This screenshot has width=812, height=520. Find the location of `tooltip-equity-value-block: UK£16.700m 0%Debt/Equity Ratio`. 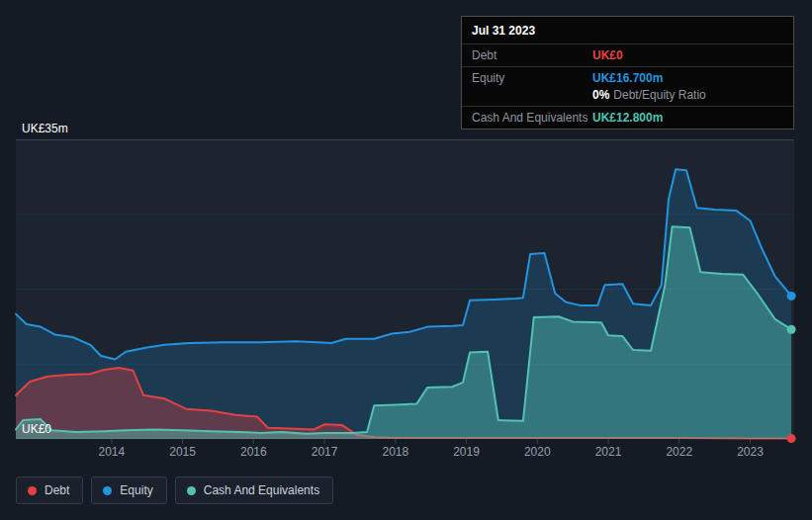

tooltip-equity-value-block: UK£16.700m 0%Debt/Equity Ratio is located at coordinates (649, 87).